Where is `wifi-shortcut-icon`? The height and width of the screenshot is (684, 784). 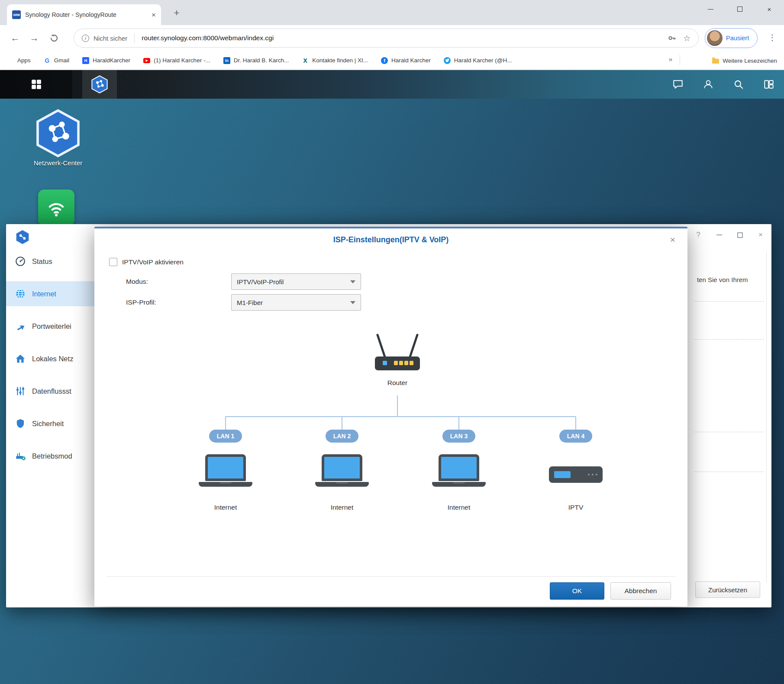 wifi-shortcut-icon is located at coordinates (56, 208).